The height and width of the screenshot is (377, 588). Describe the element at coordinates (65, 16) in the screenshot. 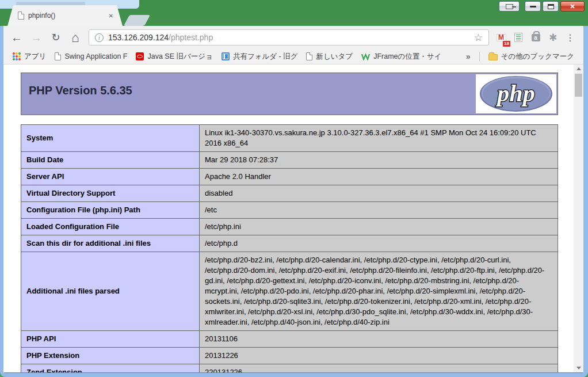

I see `browser-tab: phpinfo() ✕` at that location.